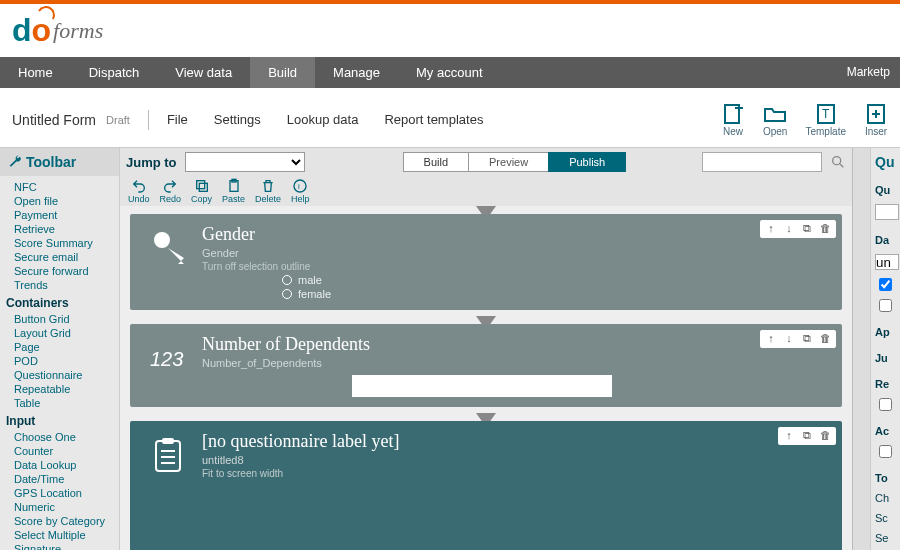 The image size is (900, 550). Describe the element at coordinates (234, 191) in the screenshot. I see `paste-button: Paste` at that location.